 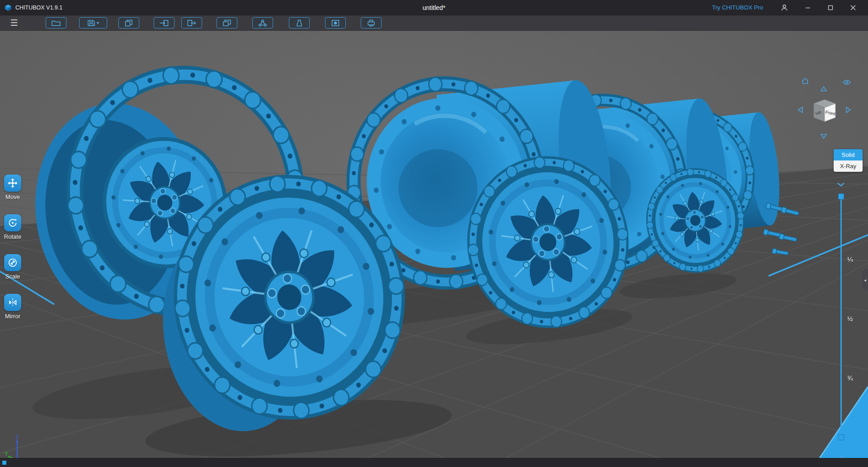 What do you see at coordinates (738, 7) in the screenshot?
I see `try-pro-link: Try CHITUBOX Pro` at bounding box center [738, 7].